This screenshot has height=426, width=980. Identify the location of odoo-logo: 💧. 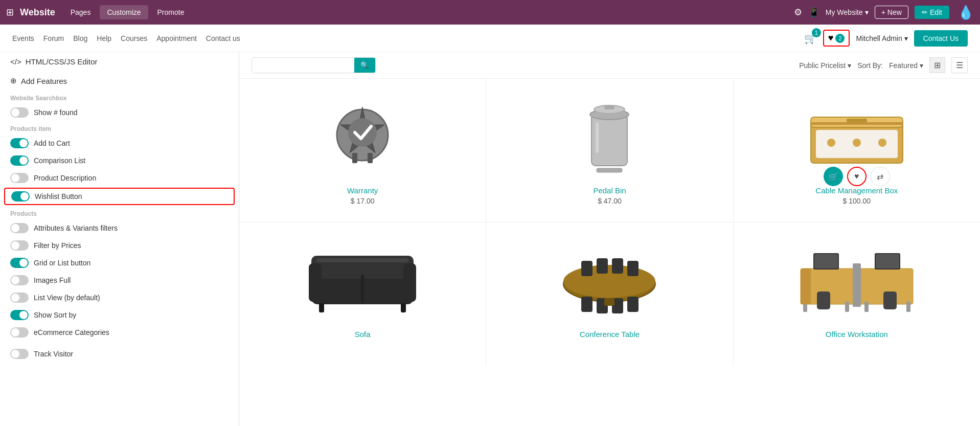
(966, 12).